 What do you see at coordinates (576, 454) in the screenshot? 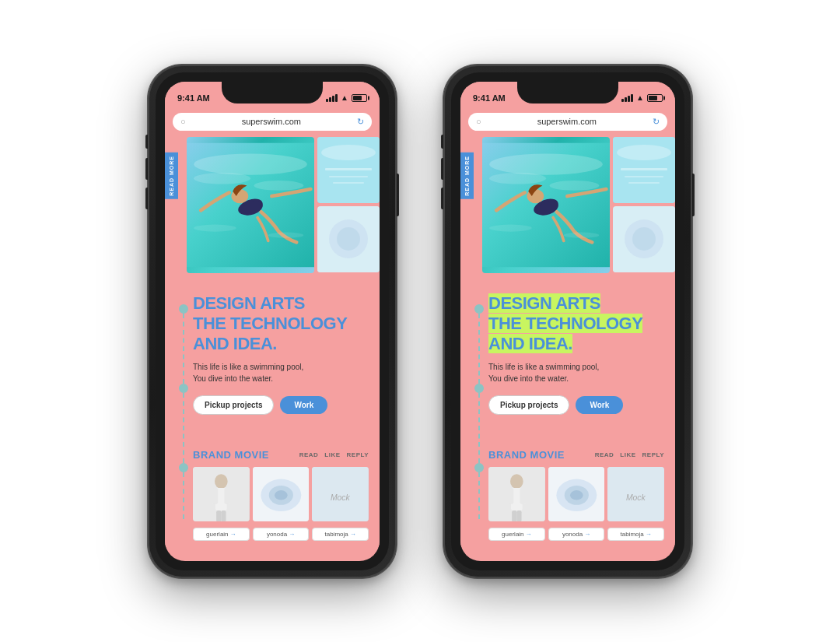
I see `brand-header-right: BRAND MOVIE READ LIKE REPLY` at bounding box center [576, 454].